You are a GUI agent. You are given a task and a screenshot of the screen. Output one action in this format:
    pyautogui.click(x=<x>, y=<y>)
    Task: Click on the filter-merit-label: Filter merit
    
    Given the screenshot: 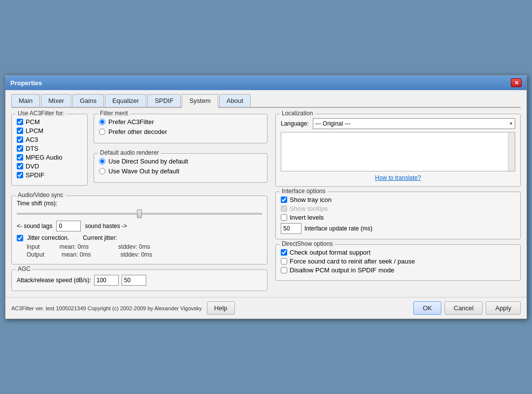 What is the action you would take?
    pyautogui.click(x=114, y=113)
    